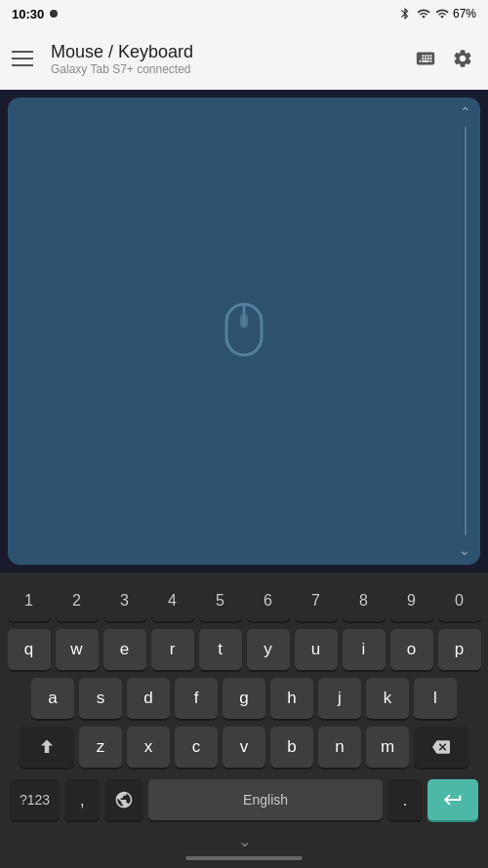 The image size is (488, 868). Describe the element at coordinates (316, 601) in the screenshot. I see `key-7: 7` at that location.